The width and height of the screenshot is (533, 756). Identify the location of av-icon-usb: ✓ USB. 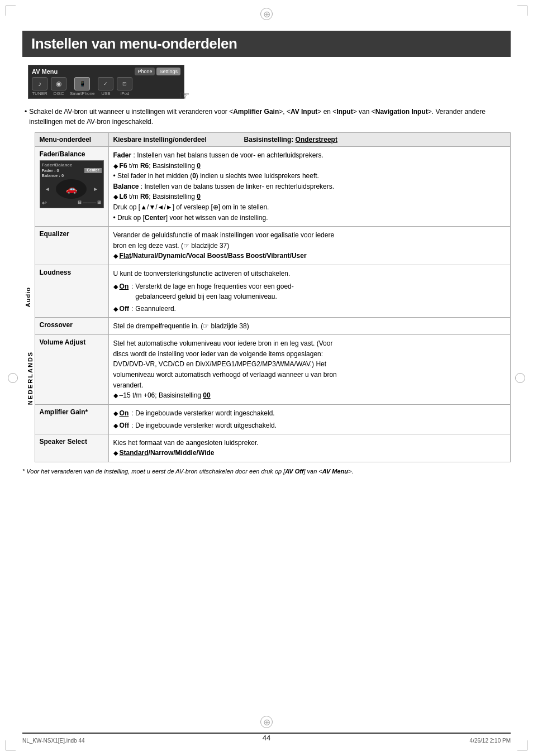
(106, 87).